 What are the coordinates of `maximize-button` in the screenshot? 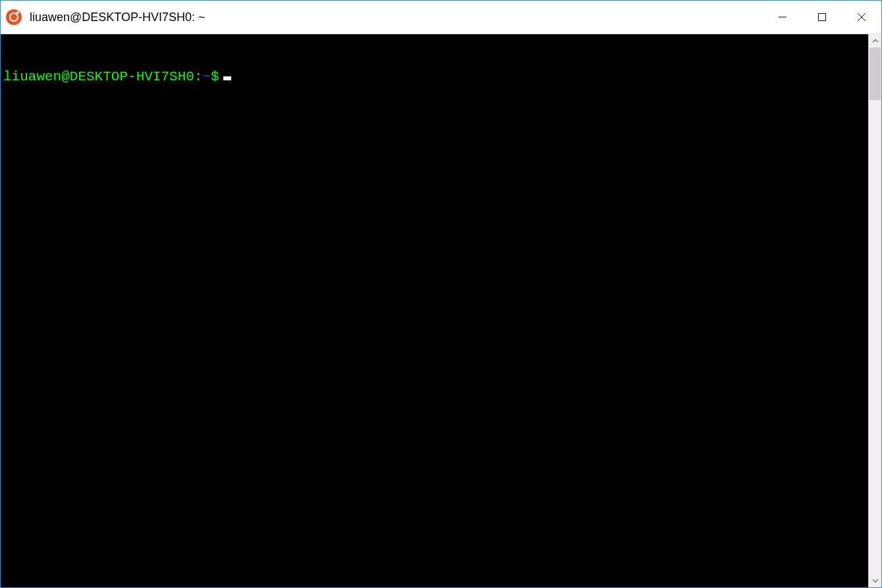 It's located at (822, 17).